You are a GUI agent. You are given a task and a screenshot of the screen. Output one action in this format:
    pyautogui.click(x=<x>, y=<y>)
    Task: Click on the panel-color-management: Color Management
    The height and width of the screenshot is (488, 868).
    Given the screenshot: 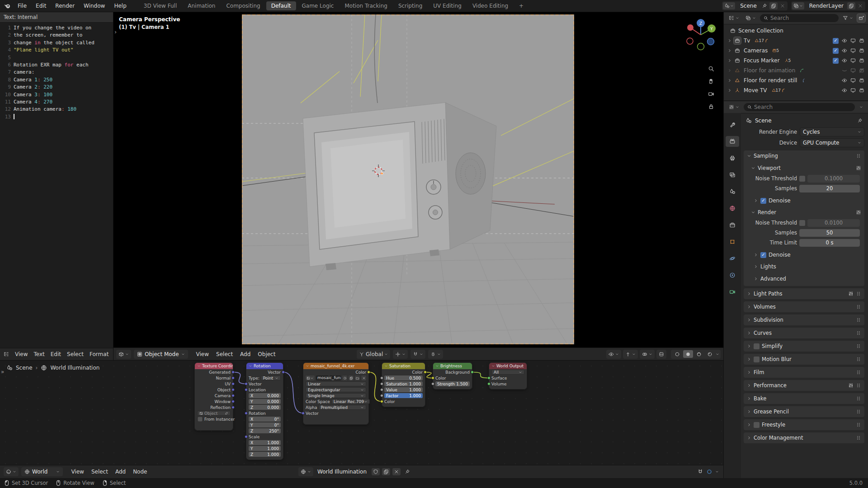 What is the action you would take?
    pyautogui.click(x=804, y=438)
    